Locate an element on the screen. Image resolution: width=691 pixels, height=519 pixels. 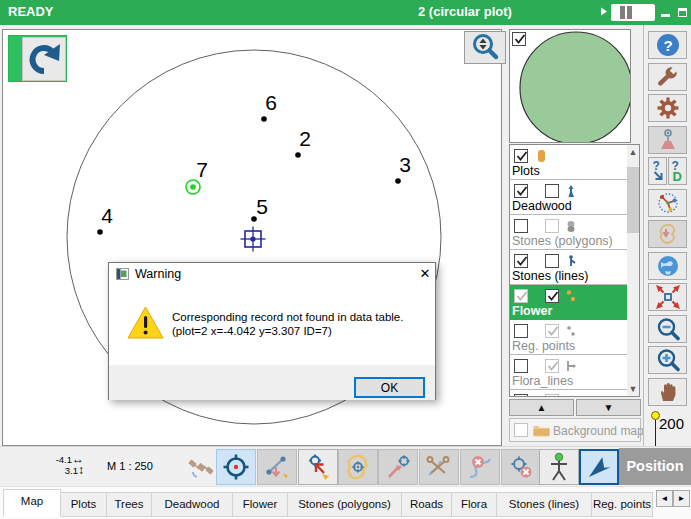
stones-lines-icon is located at coordinates (571, 261).